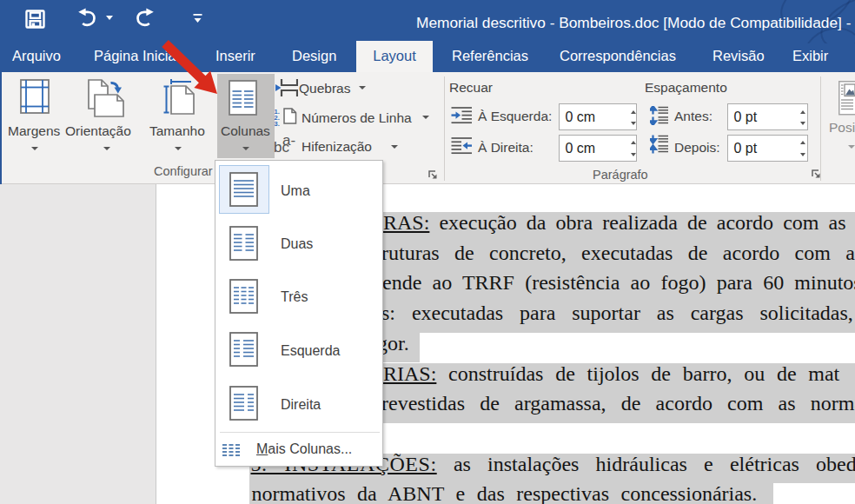 The width and height of the screenshot is (855, 504). What do you see at coordinates (277, 123) in the screenshot?
I see `svg-text: 3.` at bounding box center [277, 123].